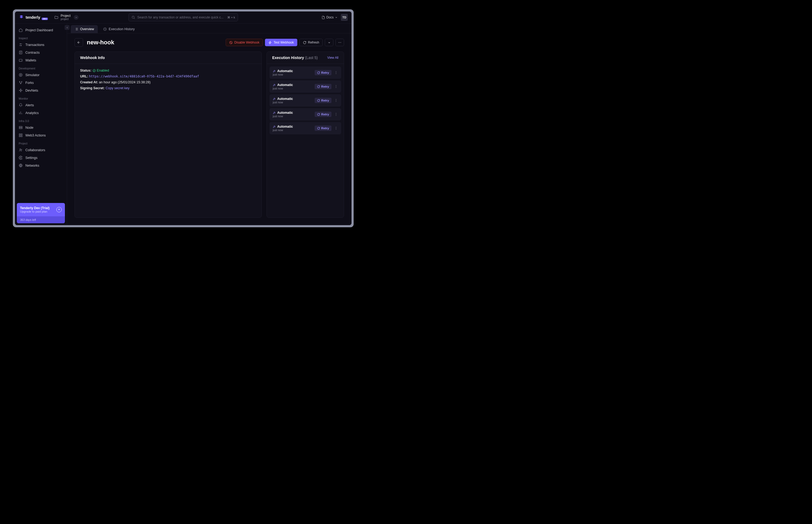 This screenshot has height=524, width=812. Describe the element at coordinates (329, 43) in the screenshot. I see `refresh-dropdown-button` at that location.